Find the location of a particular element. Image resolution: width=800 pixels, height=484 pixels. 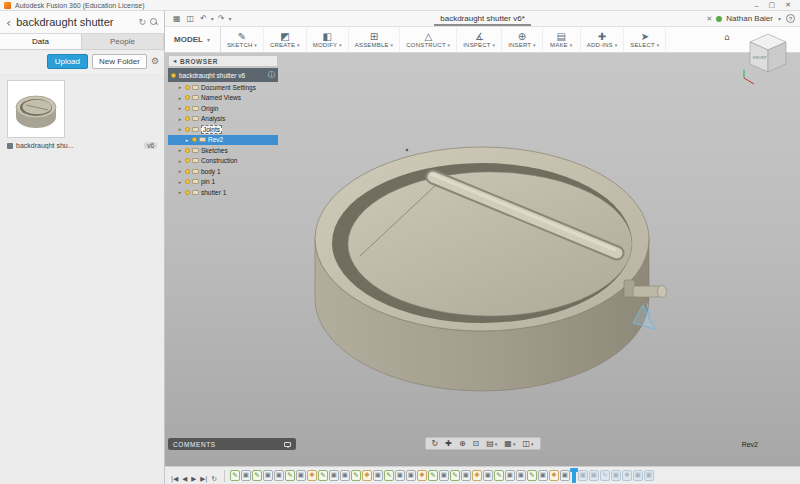

workspace-switcher: MODEL ▾ is located at coordinates (193, 40).